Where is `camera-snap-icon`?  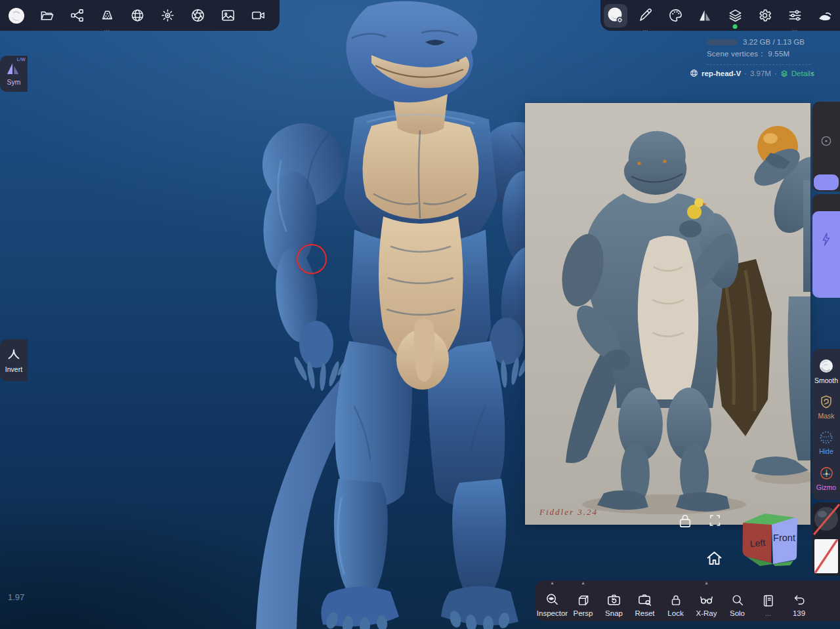
camera-snap-icon is located at coordinates (614, 599).